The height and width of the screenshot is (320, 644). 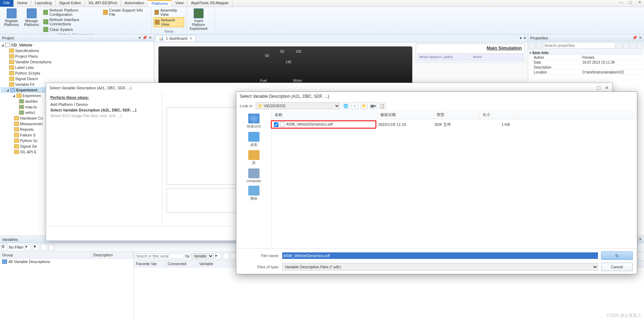 What do you see at coordinates (619, 45) in the screenshot?
I see `props-tool1-icon` at bounding box center [619, 45].